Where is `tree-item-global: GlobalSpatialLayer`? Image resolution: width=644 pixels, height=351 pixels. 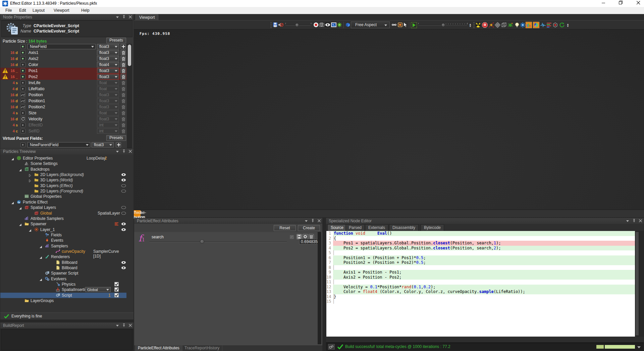
tree-item-global: GlobalSpatialLayer is located at coordinates (63, 213).